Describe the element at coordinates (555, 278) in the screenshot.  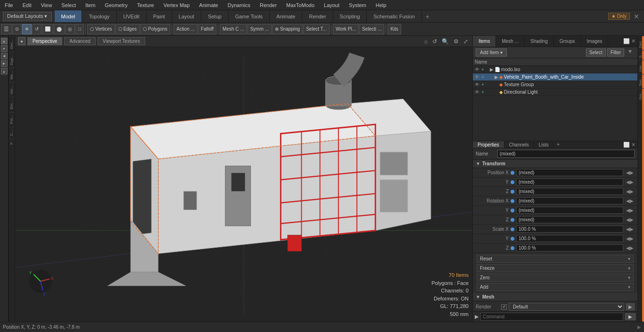
I see `zero-button: Zero ▾` at that location.